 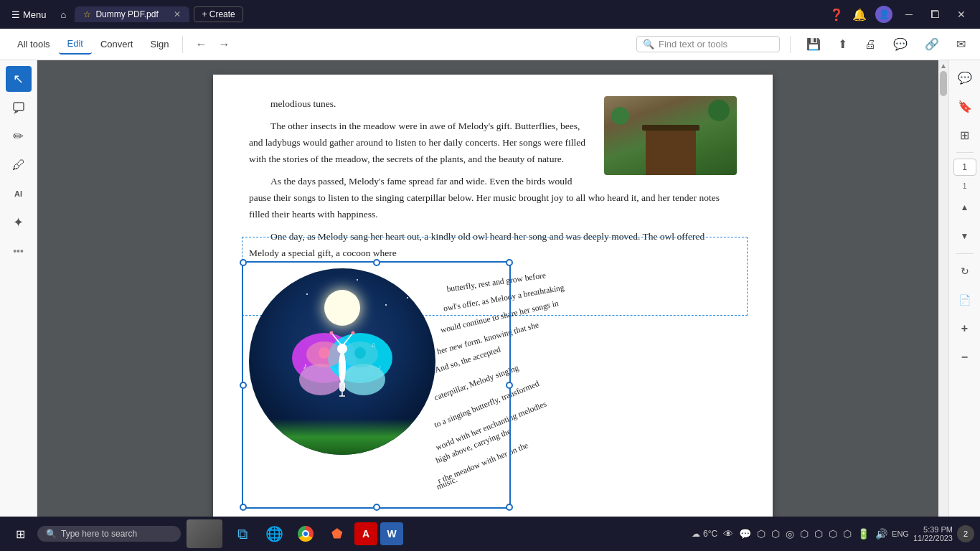 I want to click on weather-temp: 6°C, so click(x=710, y=534).